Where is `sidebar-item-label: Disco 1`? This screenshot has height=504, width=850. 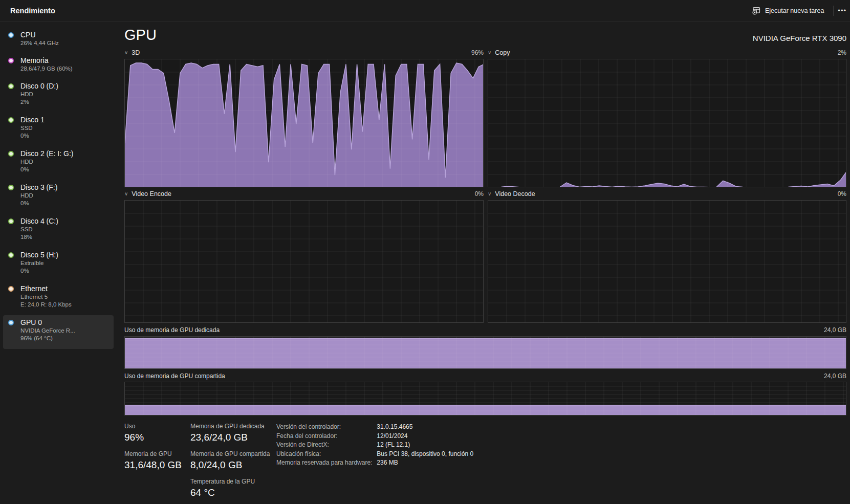
sidebar-item-label: Disco 1 is located at coordinates (65, 120).